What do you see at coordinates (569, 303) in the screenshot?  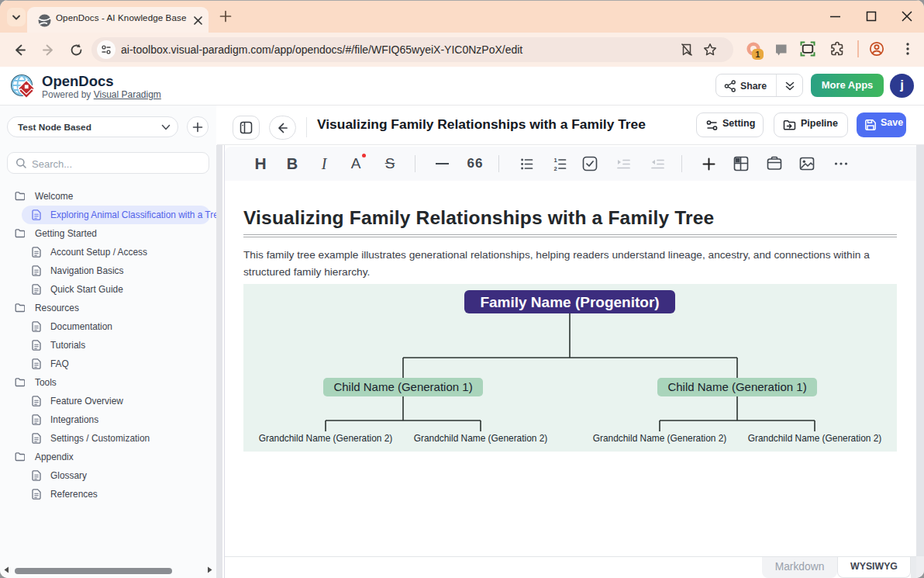 I see `svg-text: Family Name (Progenitor)` at bounding box center [569, 303].